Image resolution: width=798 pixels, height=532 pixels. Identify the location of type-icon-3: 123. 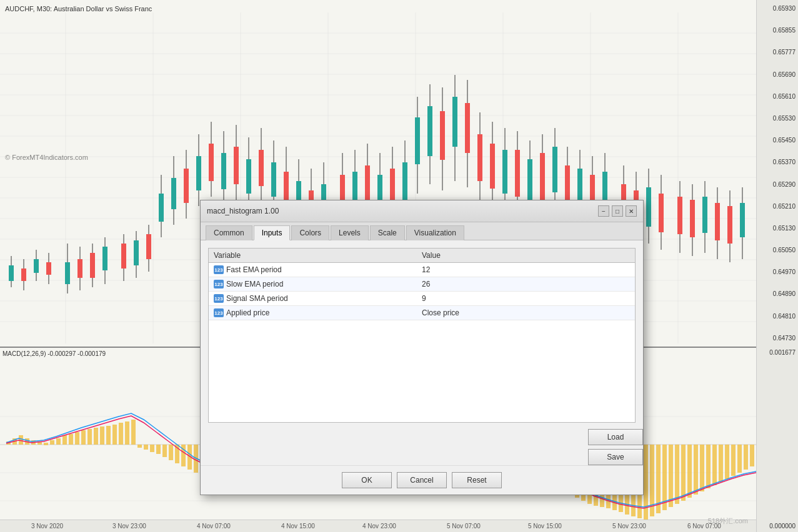
(219, 298).